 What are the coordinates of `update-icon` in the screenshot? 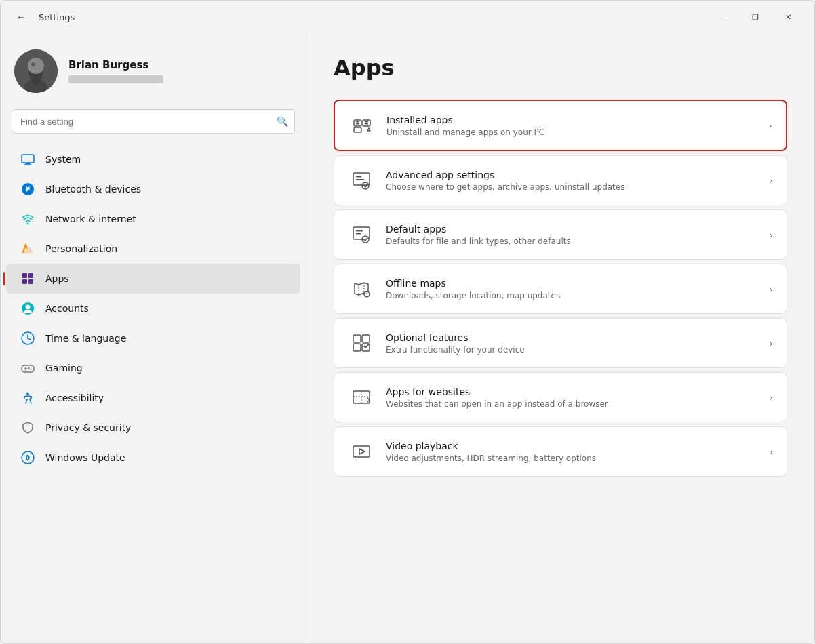 It's located at (28, 458).